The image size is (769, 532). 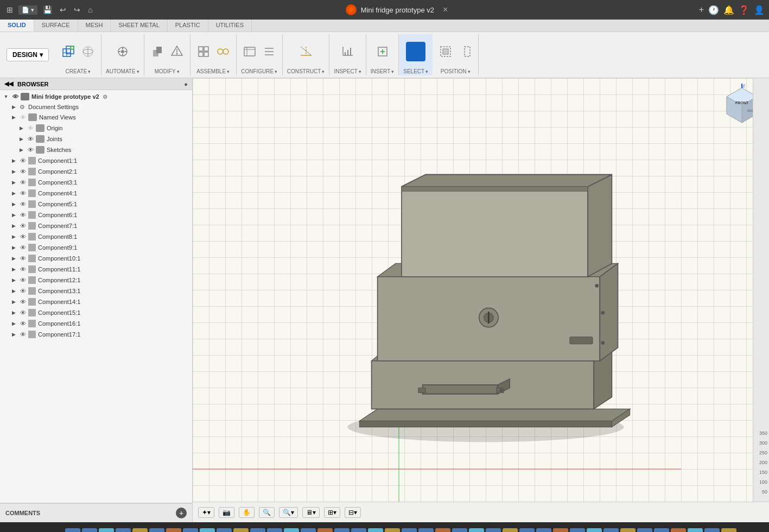 What do you see at coordinates (96, 161) in the screenshot?
I see `tree-component1: ▶👁Component1:1` at bounding box center [96, 161].